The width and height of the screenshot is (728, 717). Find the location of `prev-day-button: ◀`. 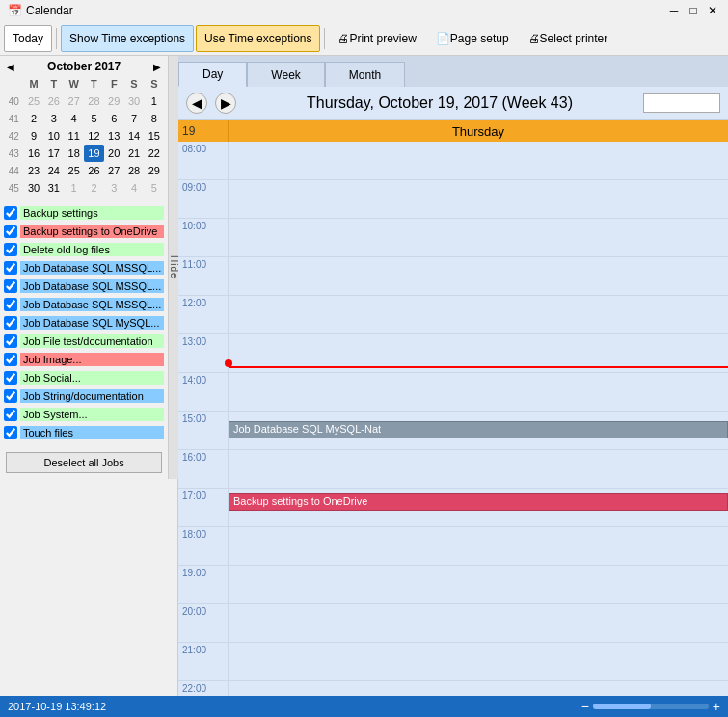

prev-day-button: ◀ is located at coordinates (197, 103).